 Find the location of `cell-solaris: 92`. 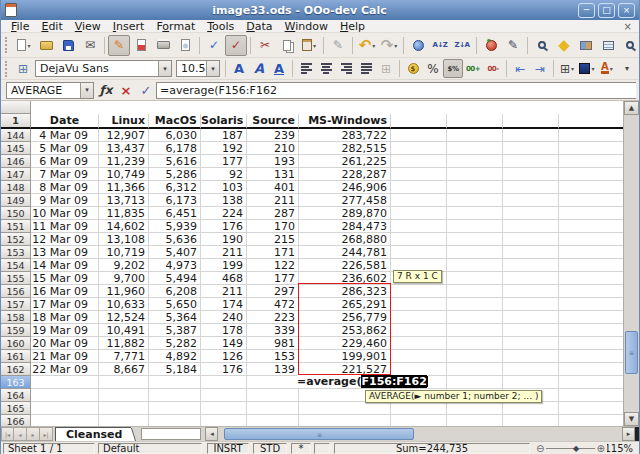

cell-solaris: 92 is located at coordinates (224, 174).